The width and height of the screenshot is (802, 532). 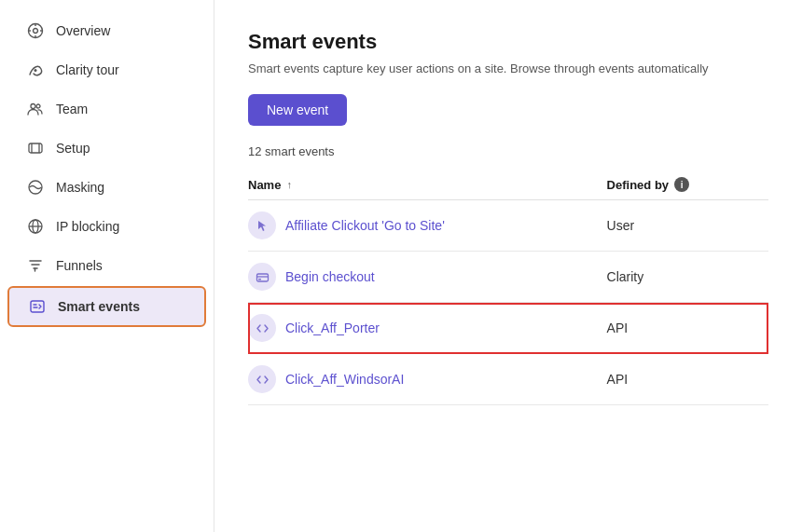 What do you see at coordinates (688, 380) in the screenshot?
I see `defined-by-cell-4: API` at bounding box center [688, 380].